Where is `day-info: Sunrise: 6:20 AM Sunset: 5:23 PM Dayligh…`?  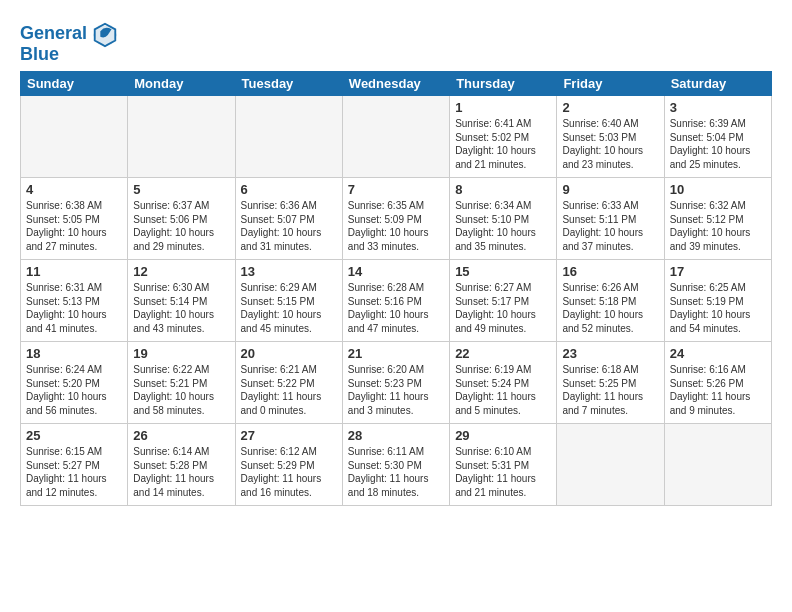 day-info: Sunrise: 6:20 AM Sunset: 5:23 PM Dayligh… is located at coordinates (396, 390).